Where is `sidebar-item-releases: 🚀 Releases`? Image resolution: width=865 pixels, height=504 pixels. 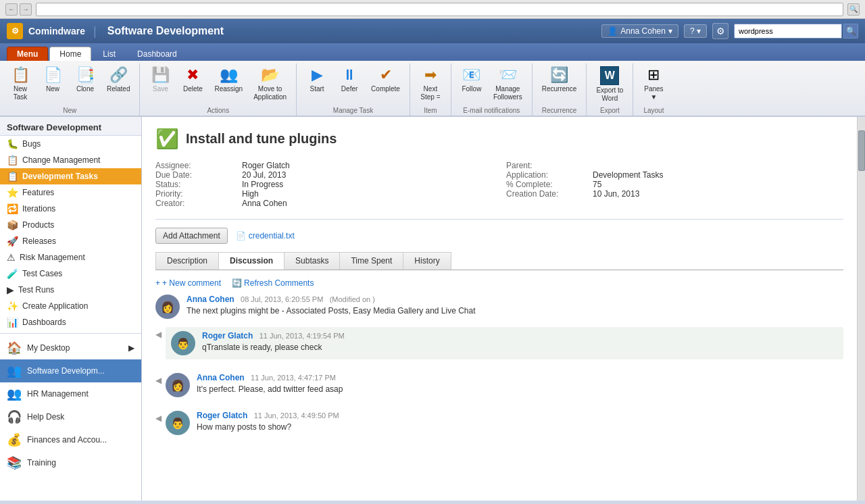
sidebar-item-releases: 🚀 Releases is located at coordinates (70, 241).